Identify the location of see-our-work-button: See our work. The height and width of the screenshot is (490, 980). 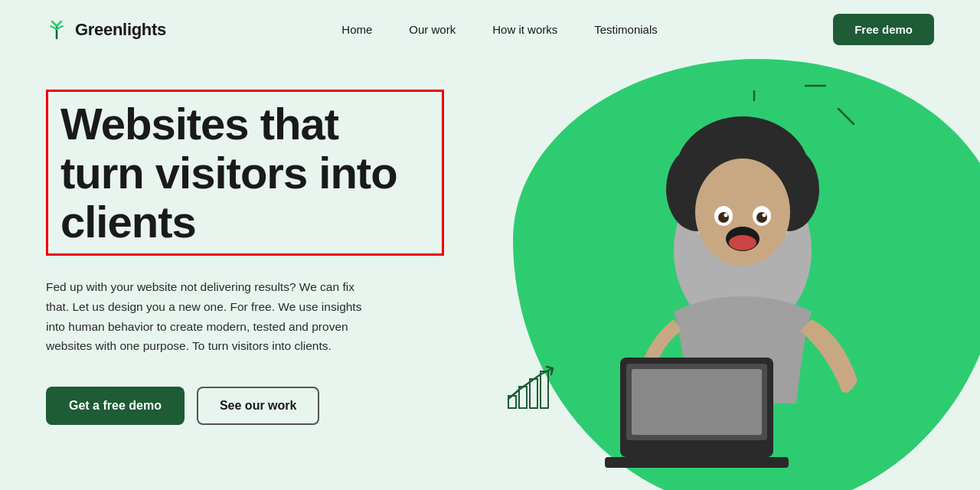
(258, 406).